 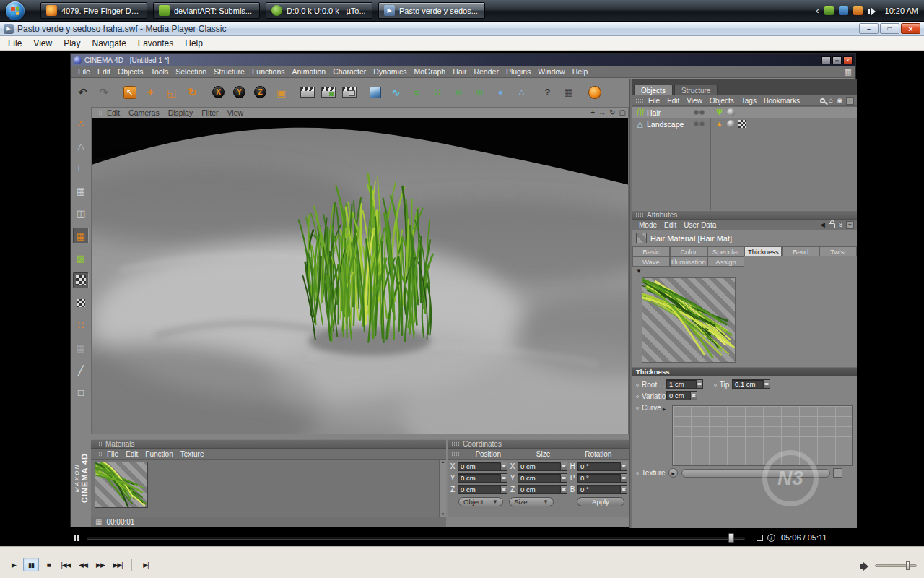 I want to click on tab-bend: Bend, so click(x=801, y=251).